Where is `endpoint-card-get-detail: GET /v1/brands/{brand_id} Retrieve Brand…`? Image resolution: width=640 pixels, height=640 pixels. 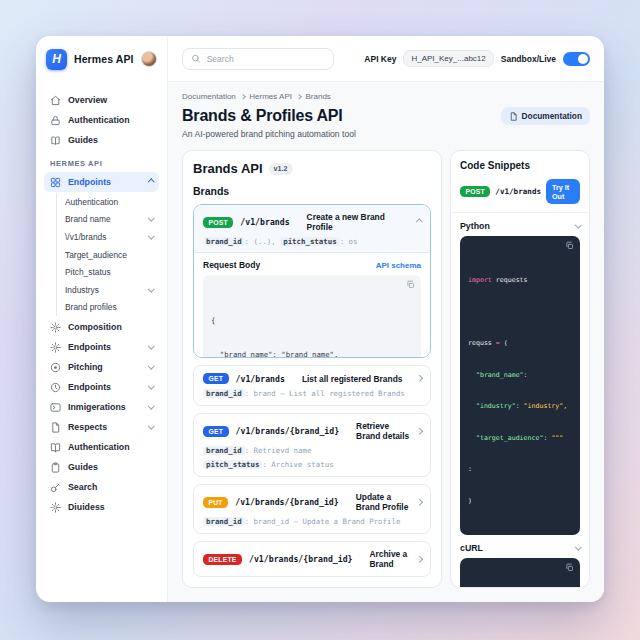 endpoint-card-get-detail: GET /v1/brands/{brand_id} Retrieve Brand… is located at coordinates (312, 445).